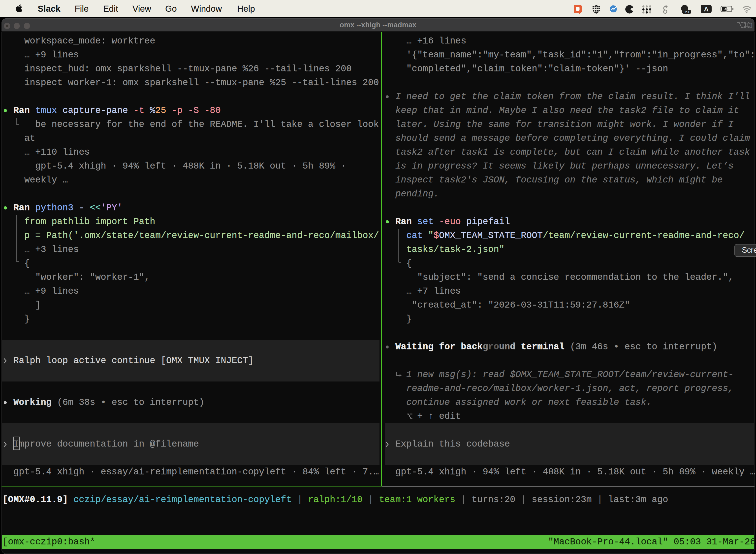 This screenshot has width=756, height=554. What do you see at coordinates (686, 12) in the screenshot?
I see `svg-text: ..61` at bounding box center [686, 12].